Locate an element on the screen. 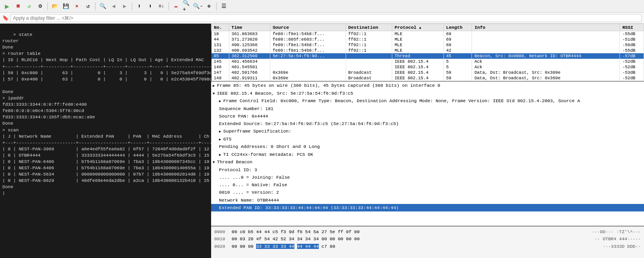 The height and width of the screenshot is (258, 644). packet-table: No. Time Source Destination Protocol ▲ L… is located at coordinates (428, 52).